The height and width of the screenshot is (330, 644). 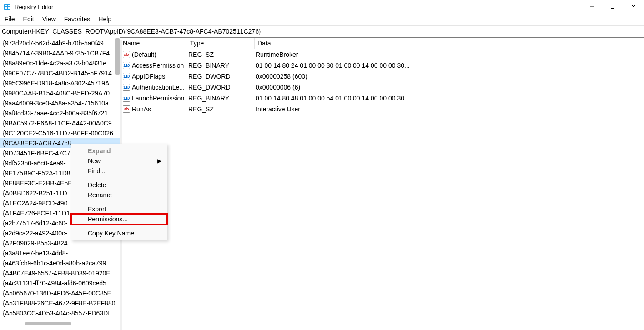 What do you see at coordinates (60, 123) in the screenshot?
I see `tree-item: {9BA05972-F6A8-11CF-A442-00A0C9...` at bounding box center [60, 123].